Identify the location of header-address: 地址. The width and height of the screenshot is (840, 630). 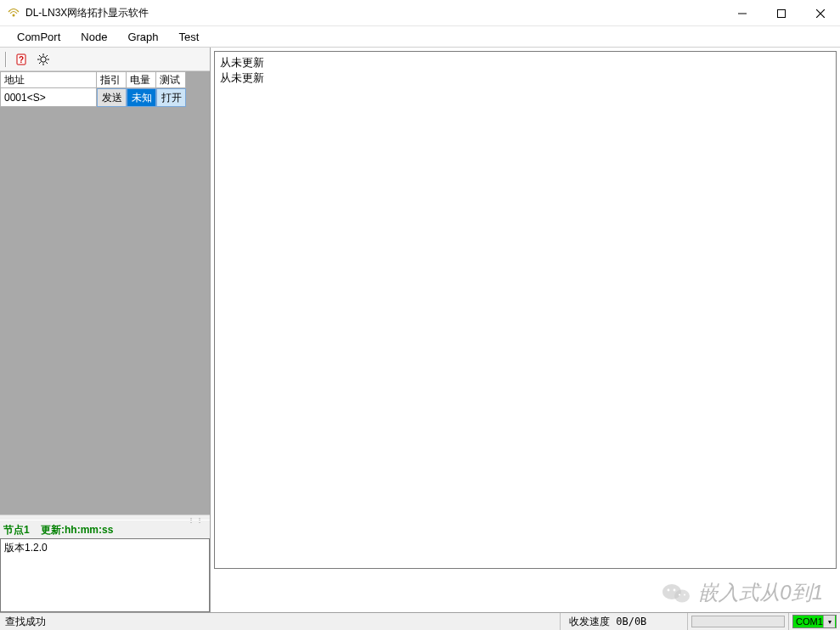
(48, 80).